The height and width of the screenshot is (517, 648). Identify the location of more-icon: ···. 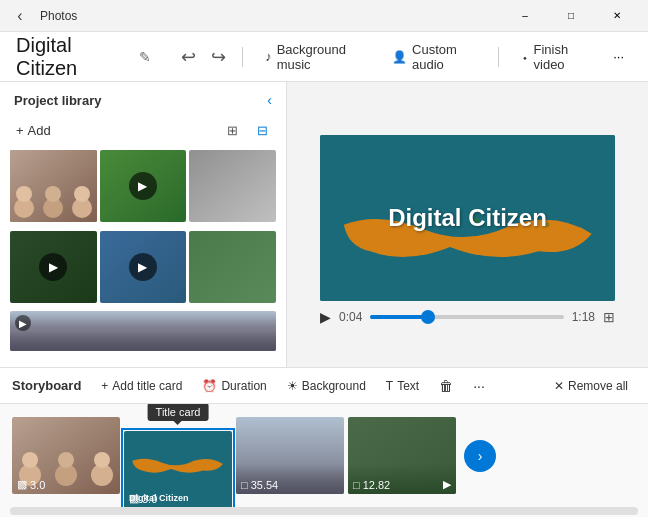
(618, 56).